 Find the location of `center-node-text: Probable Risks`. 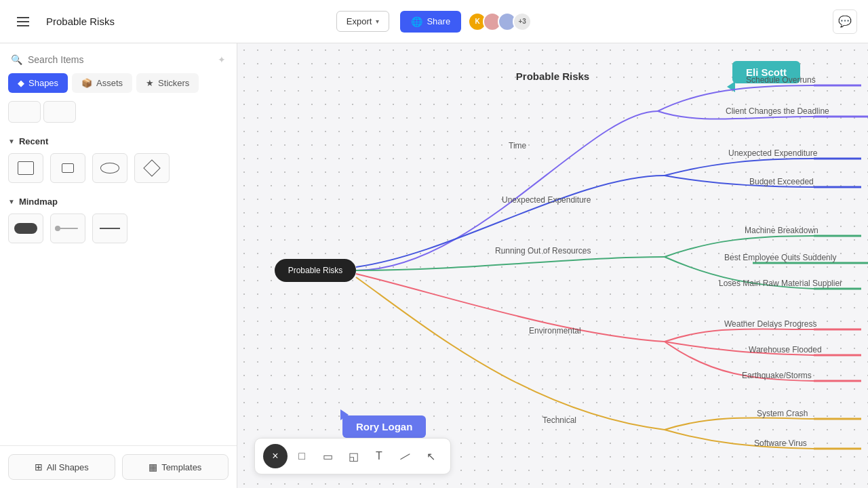

center-node-text: Probable Risks is located at coordinates (316, 270).